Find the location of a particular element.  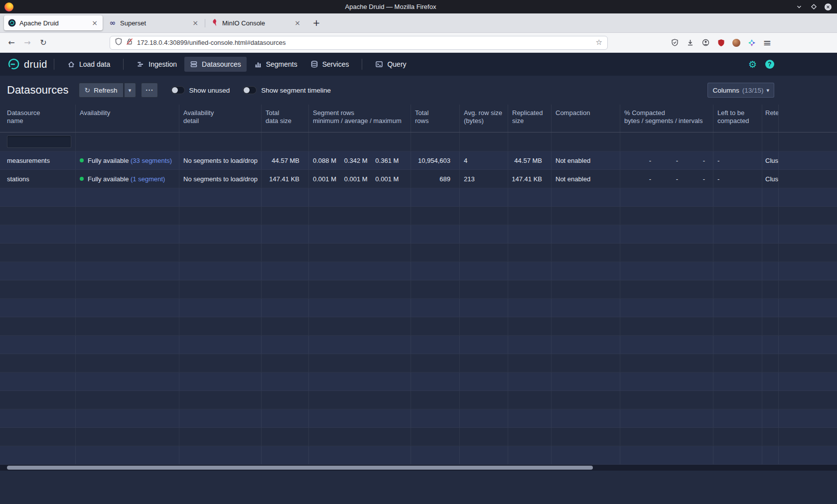

available-dot-icon is located at coordinates (82, 179).